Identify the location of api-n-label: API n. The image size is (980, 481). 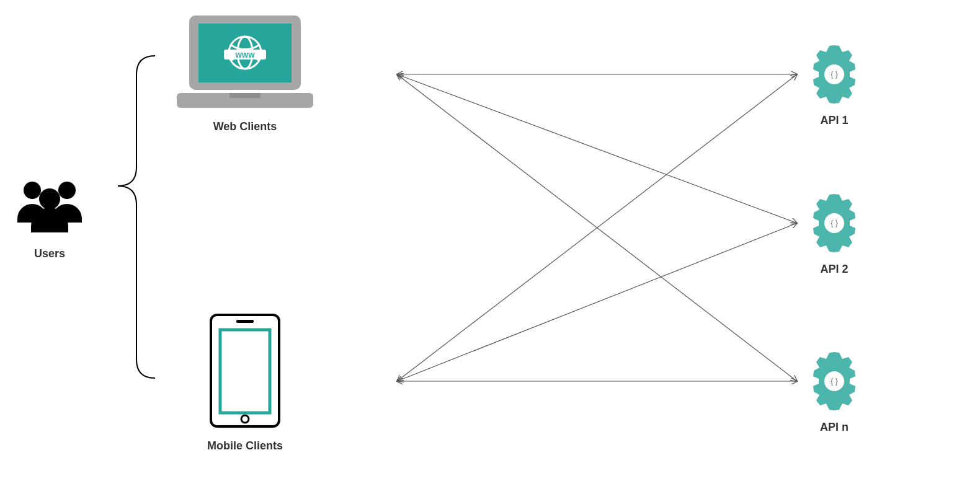
(834, 427).